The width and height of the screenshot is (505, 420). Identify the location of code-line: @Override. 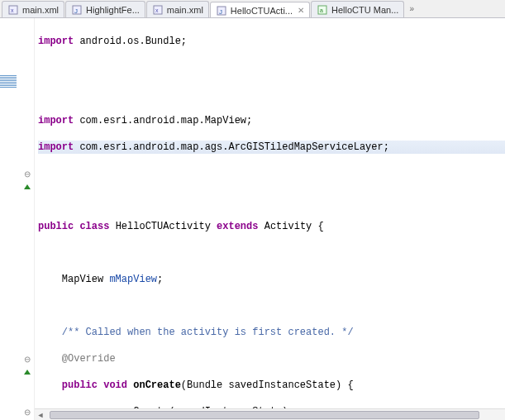
(271, 359).